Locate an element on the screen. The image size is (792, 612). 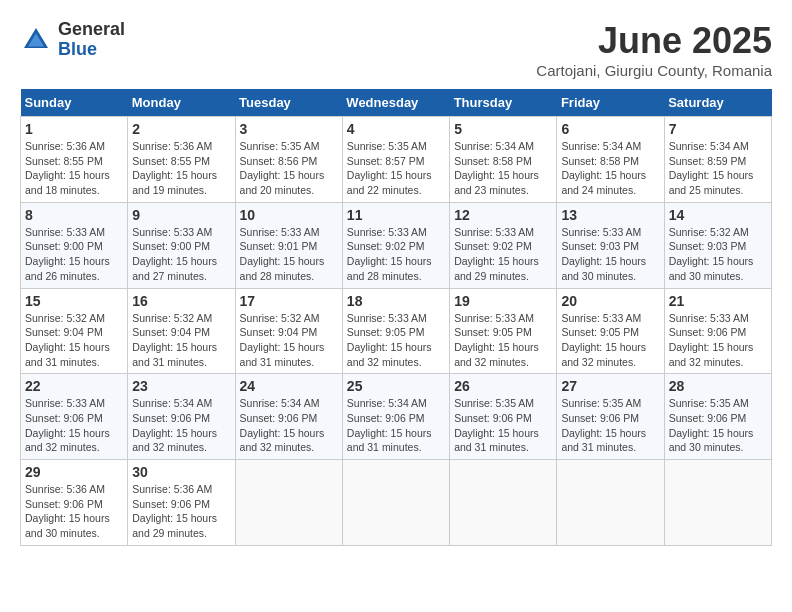
calendar-cell: 25Sunrise: 5:34 AMSunset: 9:06 PMDayligh… is located at coordinates (396, 417).